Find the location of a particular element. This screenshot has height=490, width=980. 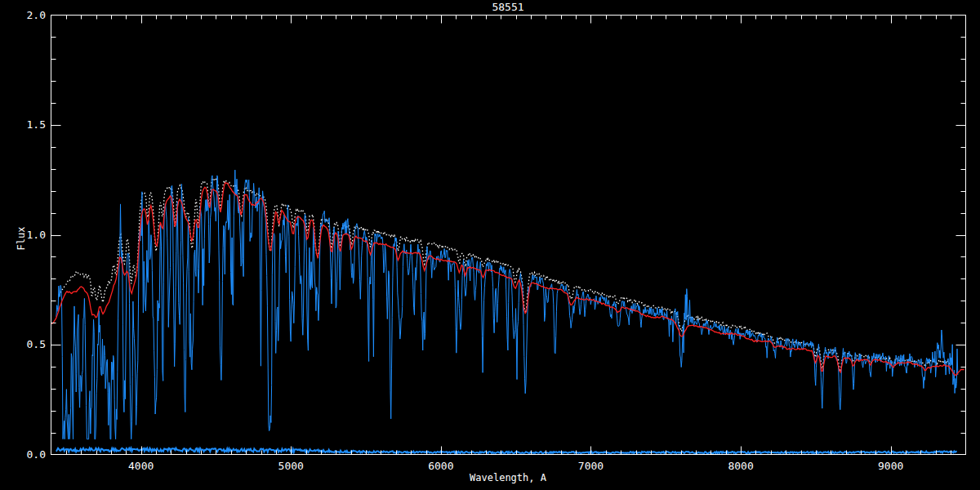

x-tick-label: 8000 is located at coordinates (740, 466).